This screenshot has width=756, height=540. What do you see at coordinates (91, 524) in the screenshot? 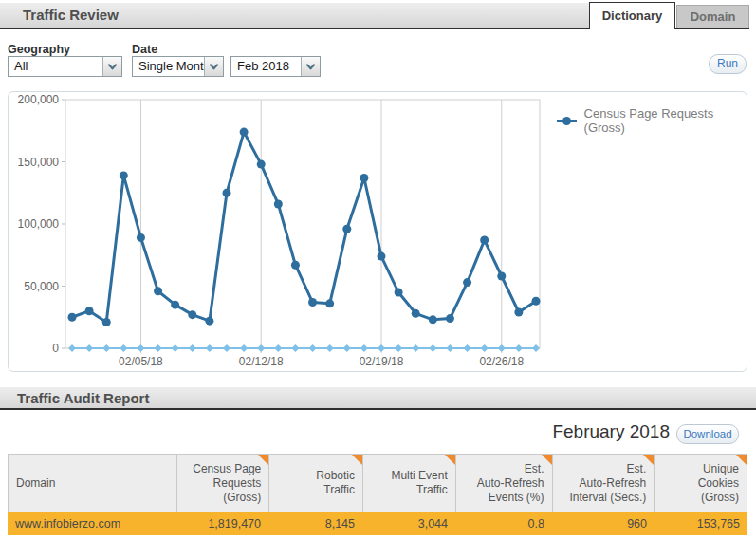
I see `domain-cell: www.infobierzo.com` at bounding box center [91, 524].